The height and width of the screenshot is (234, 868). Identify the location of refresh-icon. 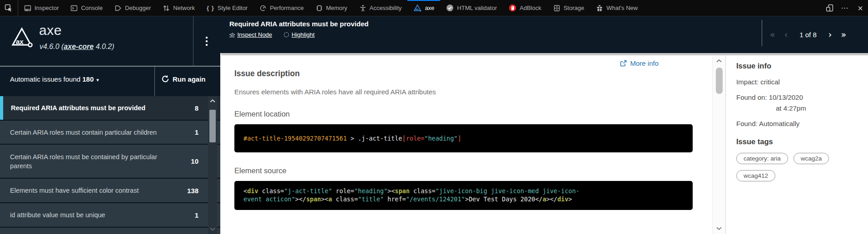
(165, 79).